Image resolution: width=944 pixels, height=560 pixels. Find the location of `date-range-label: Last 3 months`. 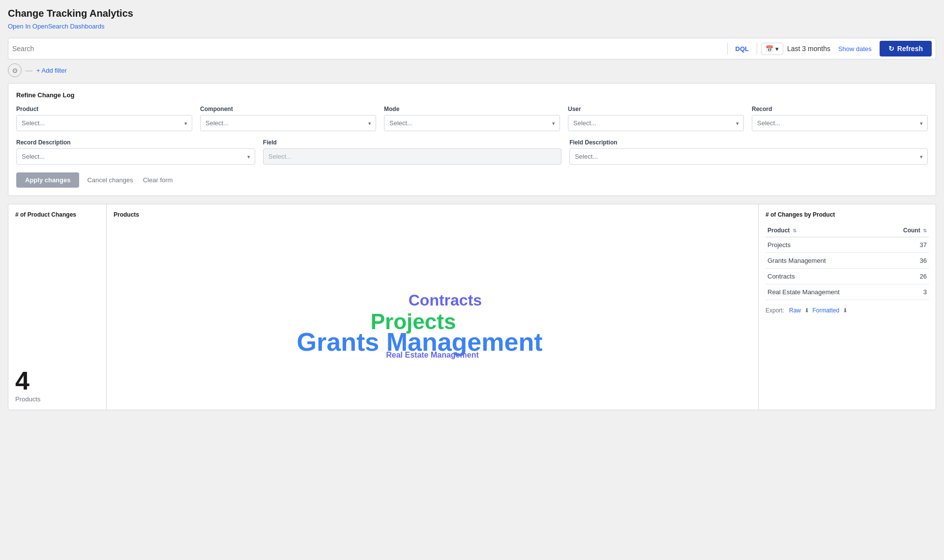

date-range-label: Last 3 months is located at coordinates (809, 49).